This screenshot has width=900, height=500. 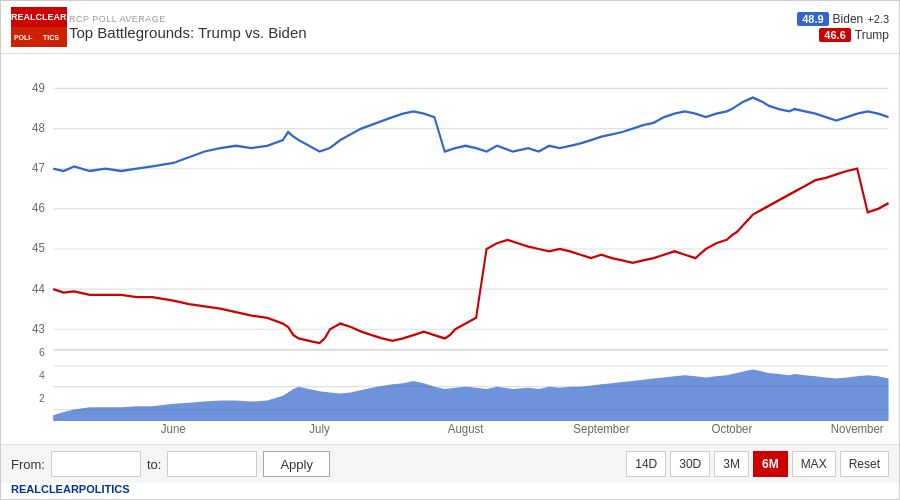 I want to click on svg-text: 45, so click(x=38, y=248).